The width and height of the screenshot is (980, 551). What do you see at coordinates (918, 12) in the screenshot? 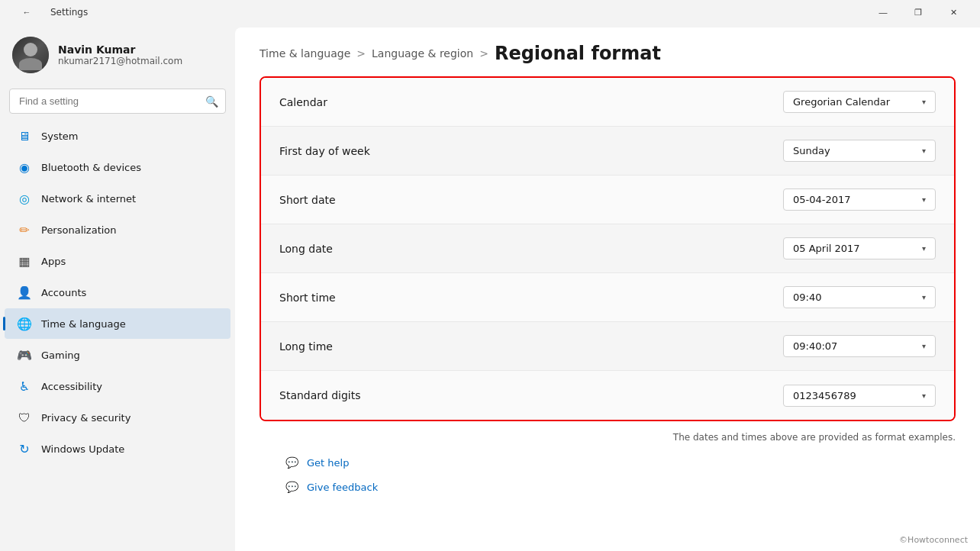
I see `maximize-button: ❐` at bounding box center [918, 12].